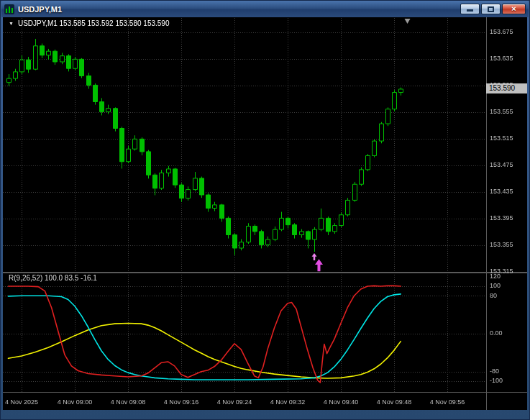 Image resolution: width=530 pixels, height=420 pixels. What do you see at coordinates (490, 9) in the screenshot?
I see `maximize-icon` at bounding box center [490, 9].